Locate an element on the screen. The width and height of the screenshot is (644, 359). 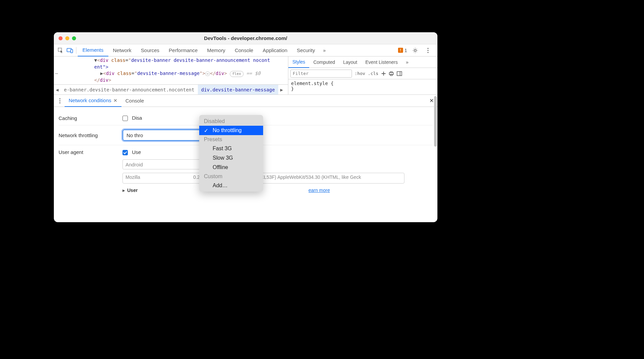
style-rule-line: element.style { is located at coordinates (363, 83).